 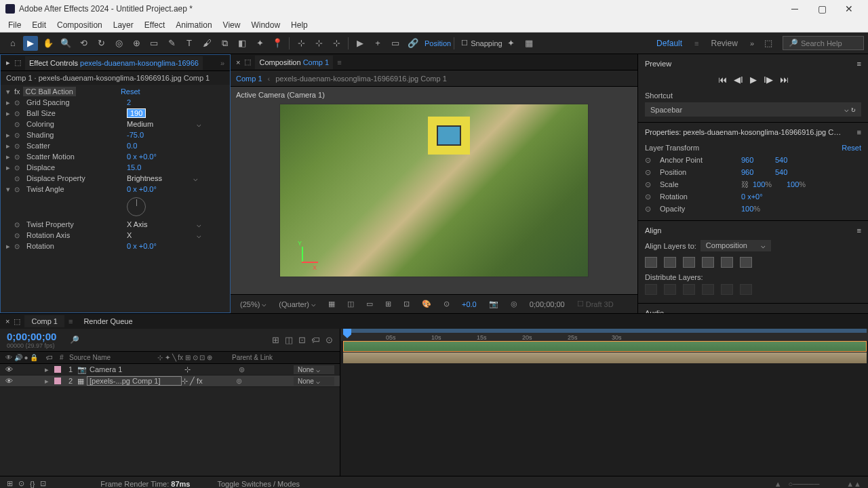 I want to click on shortcut-dropdown: Spacebar⌵ ↻, so click(x=753, y=110).